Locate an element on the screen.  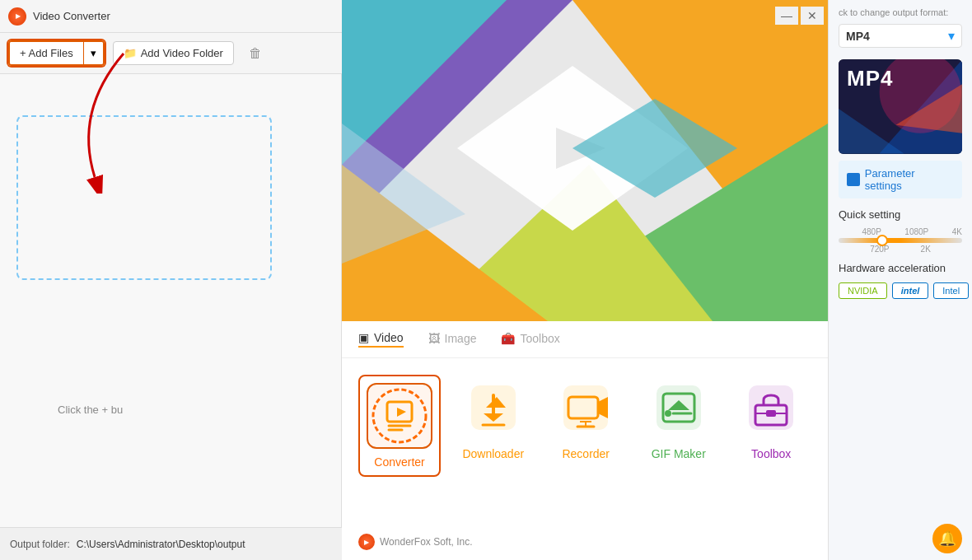
quality-labels-top: 480P 1080P 4K is located at coordinates (900, 232).